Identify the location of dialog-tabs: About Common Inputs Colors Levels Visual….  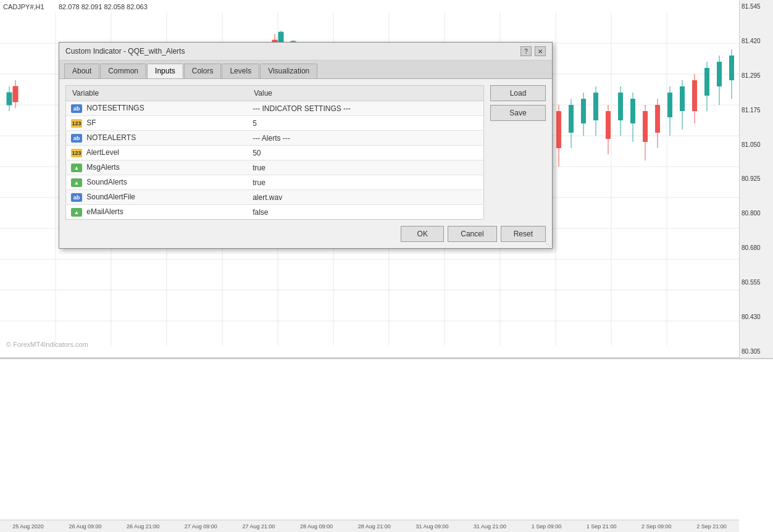
(306, 70).